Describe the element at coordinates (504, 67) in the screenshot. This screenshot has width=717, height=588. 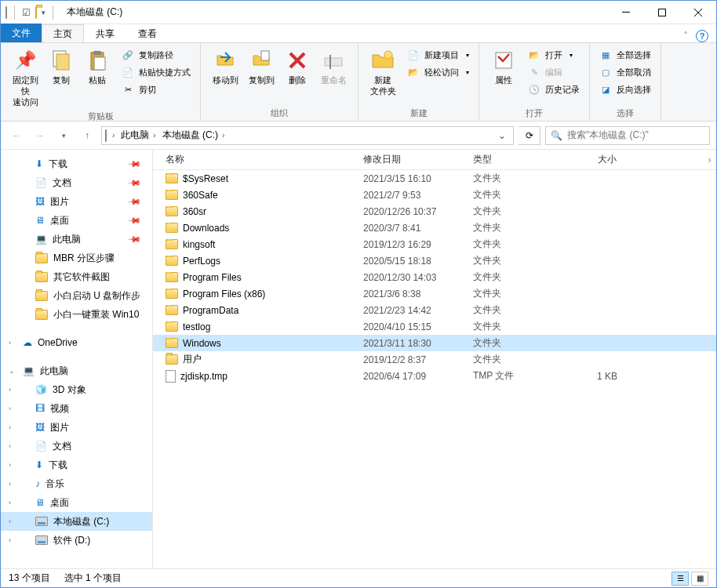
I see `properties-button: 属性` at that location.